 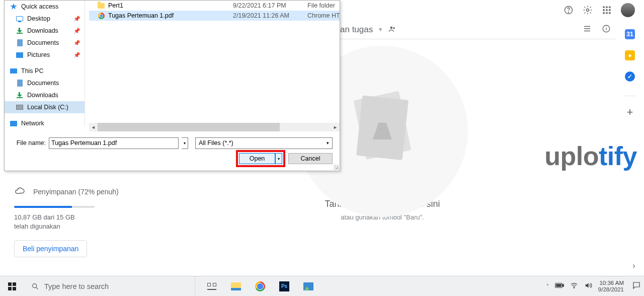 What do you see at coordinates (101, 6) in the screenshot?
I see `folder-icon` at bounding box center [101, 6].